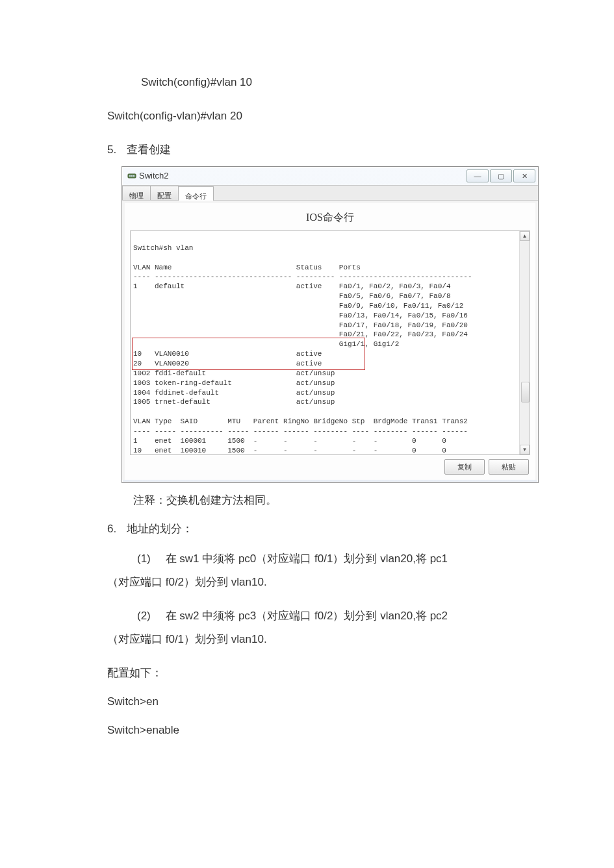 The height and width of the screenshot is (868, 614). I want to click on substep-1: (1) 在 sw1 中须将 pc0（对应端口 f0/1）划分到 vlan20,将…, so click(307, 559).